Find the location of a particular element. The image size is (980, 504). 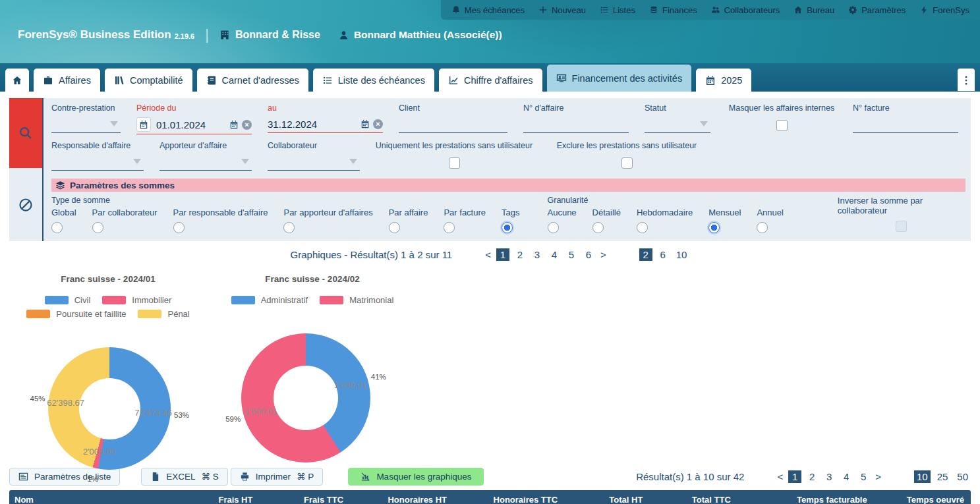

donut: 1'039.0141%1'500.0159% is located at coordinates (306, 398).